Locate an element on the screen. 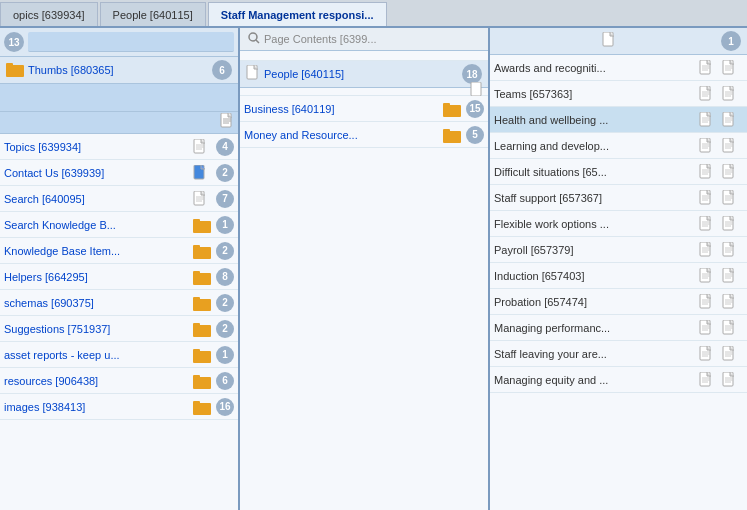 The width and height of the screenshot is (747, 510). list-item: Search Knowledge B... 1 is located at coordinates (119, 225).